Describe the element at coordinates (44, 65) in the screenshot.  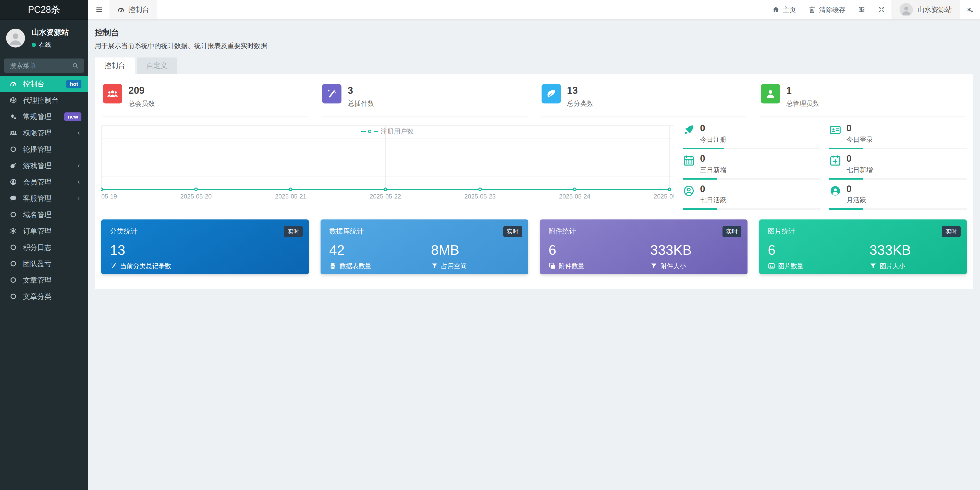
I see `sidebar-search` at that location.